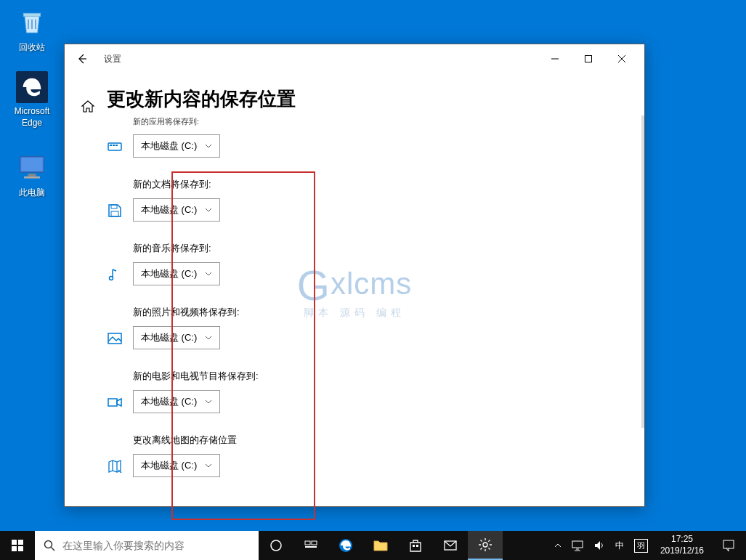 This screenshot has height=560, width=746. I want to click on minimize-button, so click(555, 59).